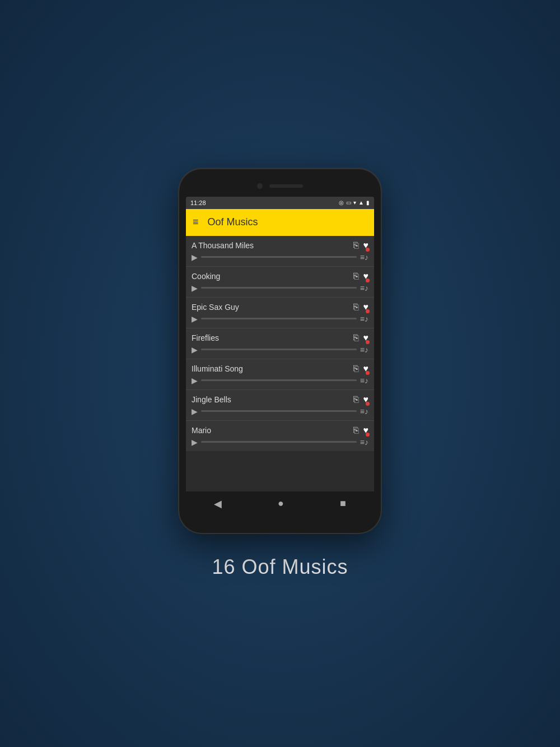 The width and height of the screenshot is (560, 747). I want to click on list-item: Mario ⎘ ♥ ▶ ≡♪, so click(280, 436).